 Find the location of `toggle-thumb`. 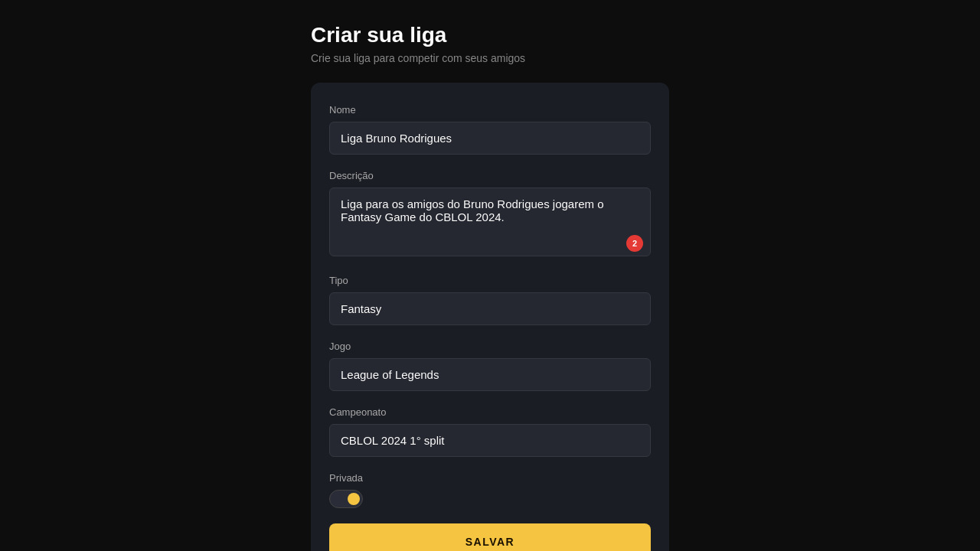

toggle-thumb is located at coordinates (354, 499).